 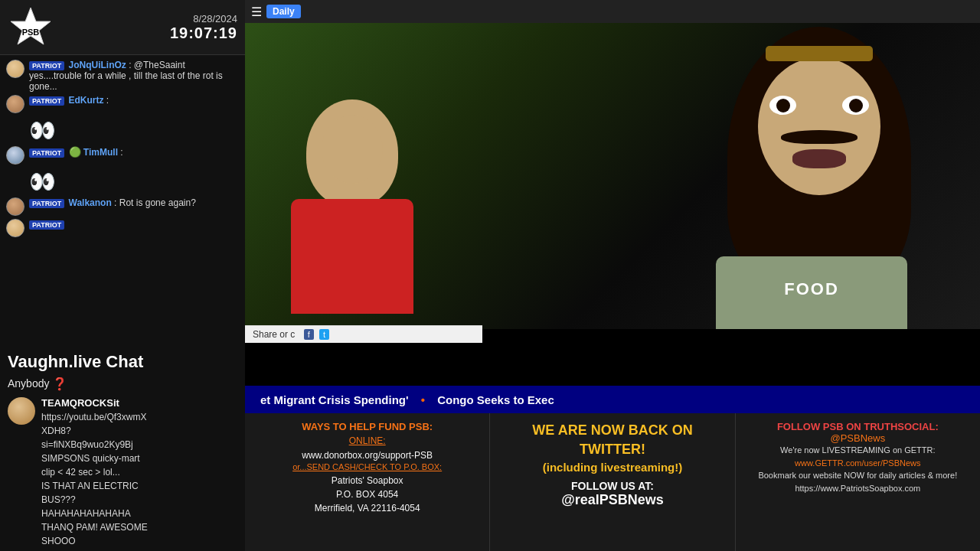 I want to click on teamq-avatar, so click(x=21, y=411).